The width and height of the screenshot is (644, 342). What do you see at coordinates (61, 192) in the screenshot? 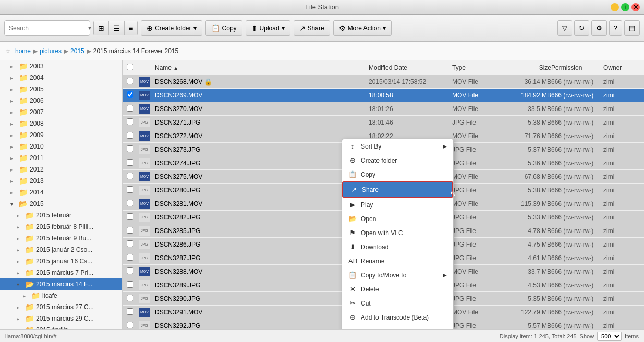
I see `sidebar-item: ▸📁2014` at bounding box center [61, 192].